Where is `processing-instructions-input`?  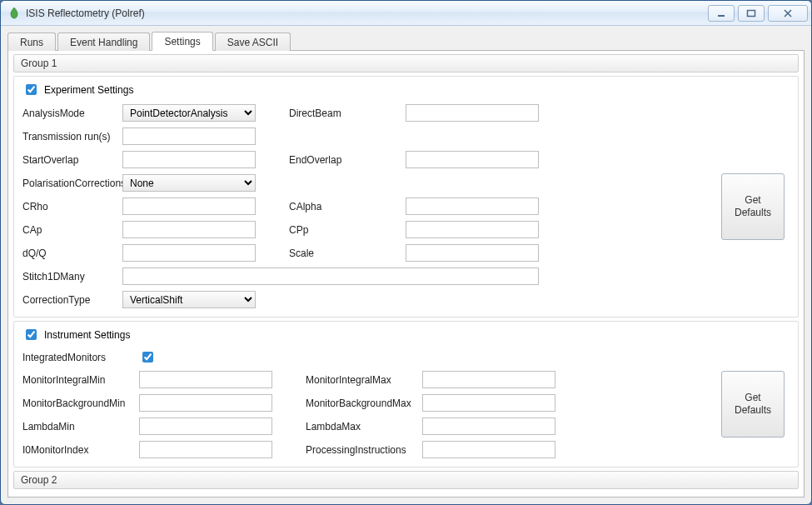
processing-instructions-input is located at coordinates (489, 450).